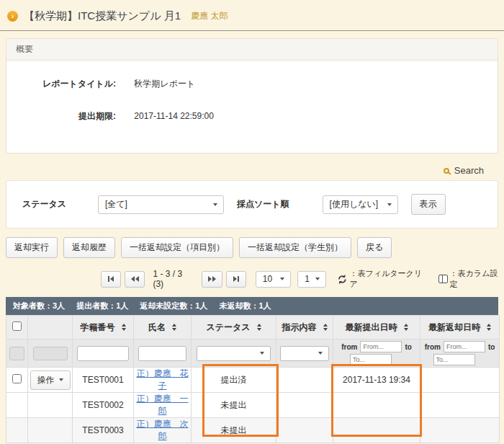 The width and height of the screenshot is (504, 444). What do you see at coordinates (89, 248) in the screenshot?
I see `return-history-button: 返却履歴` at bounding box center [89, 248].